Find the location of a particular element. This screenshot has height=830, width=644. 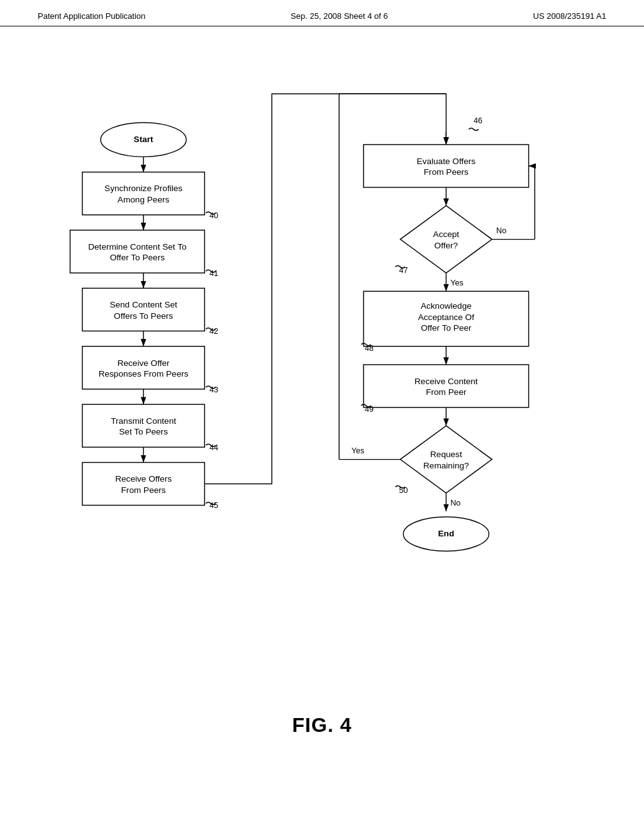

page-header: Patent Application Publication Sep. 25, … is located at coordinates (322, 13).